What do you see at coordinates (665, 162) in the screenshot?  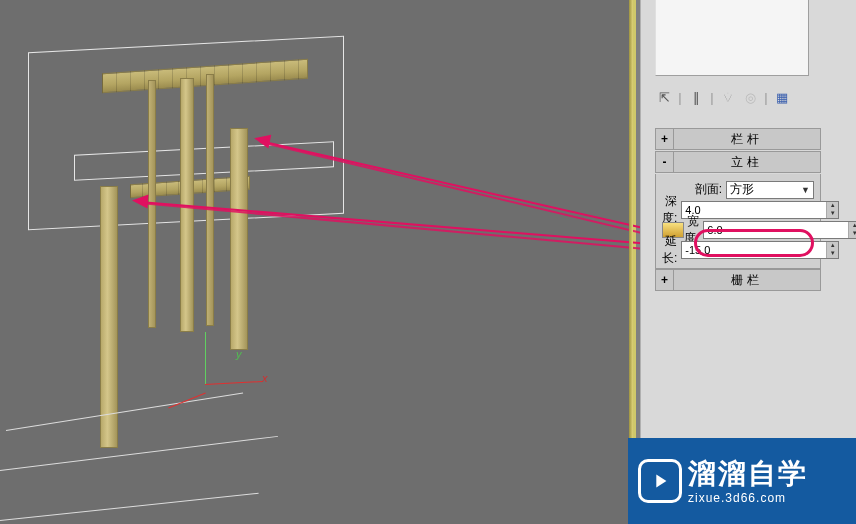 I see `rollout-toggle: -` at bounding box center [665, 162].